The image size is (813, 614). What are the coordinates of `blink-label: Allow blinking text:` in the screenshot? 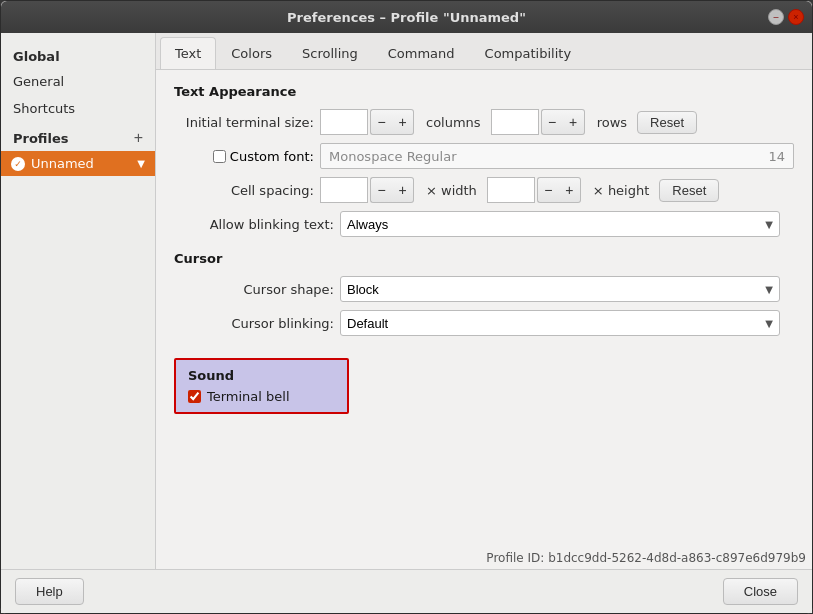 It's located at (254, 224).